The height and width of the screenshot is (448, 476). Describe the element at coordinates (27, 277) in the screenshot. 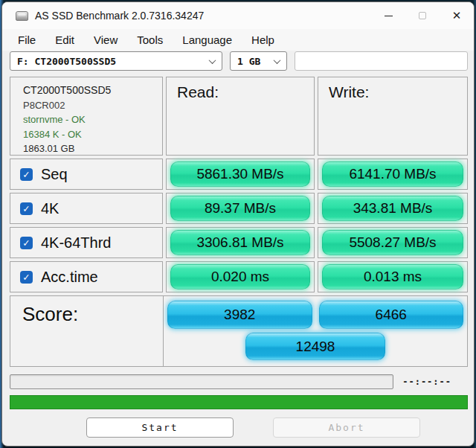

I see `checkbox-acctime: ✓` at that location.